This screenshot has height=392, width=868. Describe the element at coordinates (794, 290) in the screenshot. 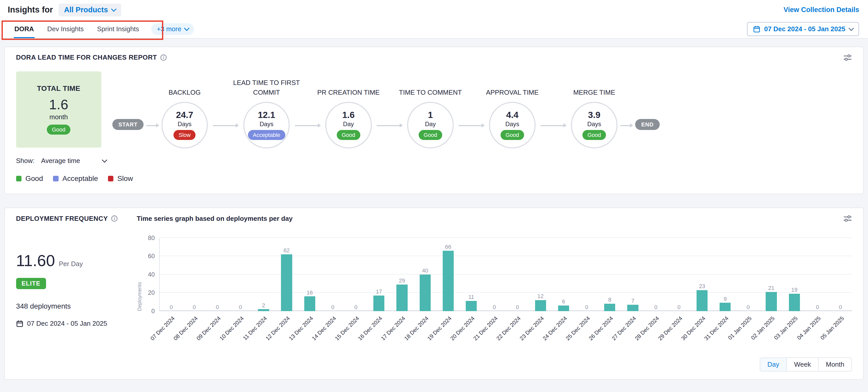

I see `bar-value-label: 19` at that location.